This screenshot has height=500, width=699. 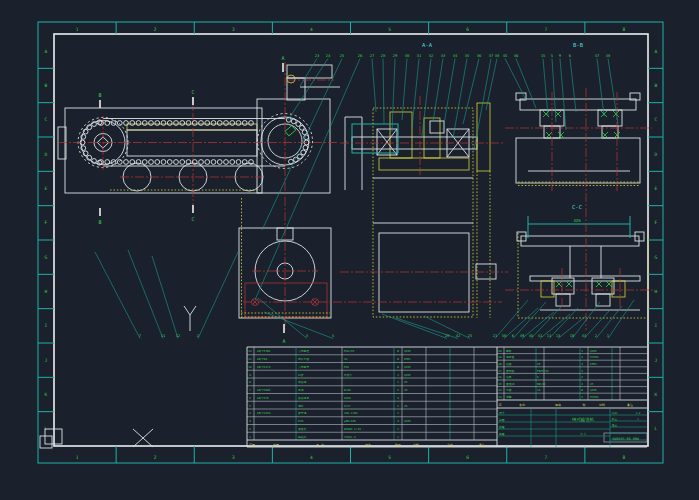 I want to click on bom-cell: 10, so click(x=346, y=359).